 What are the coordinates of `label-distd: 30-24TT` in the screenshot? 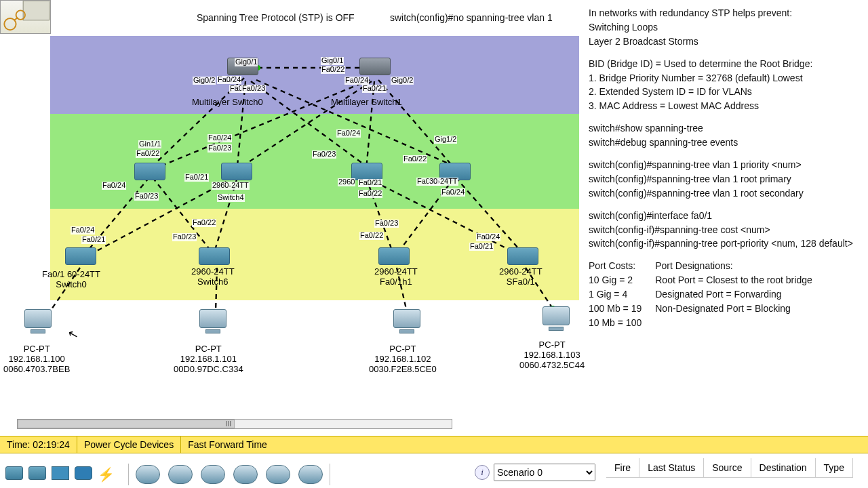 It's located at (443, 182).